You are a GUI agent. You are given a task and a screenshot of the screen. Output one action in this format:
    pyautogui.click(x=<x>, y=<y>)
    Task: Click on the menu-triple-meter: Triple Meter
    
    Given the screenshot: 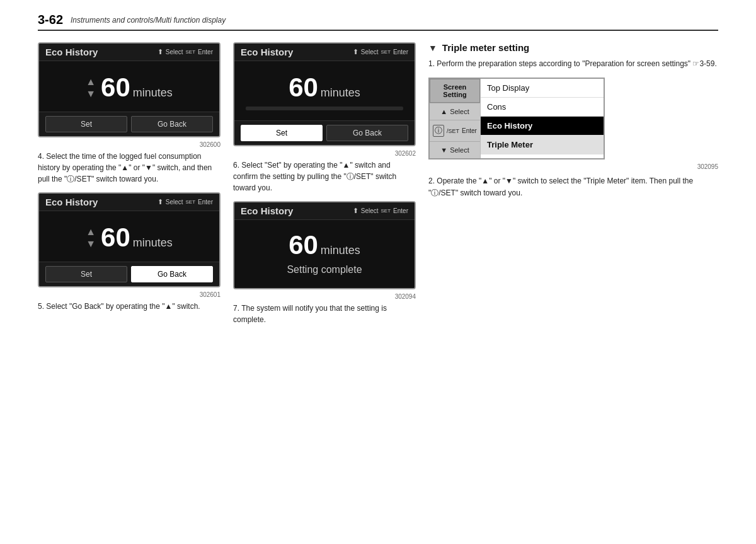 What is the action you would take?
    pyautogui.click(x=542, y=145)
    